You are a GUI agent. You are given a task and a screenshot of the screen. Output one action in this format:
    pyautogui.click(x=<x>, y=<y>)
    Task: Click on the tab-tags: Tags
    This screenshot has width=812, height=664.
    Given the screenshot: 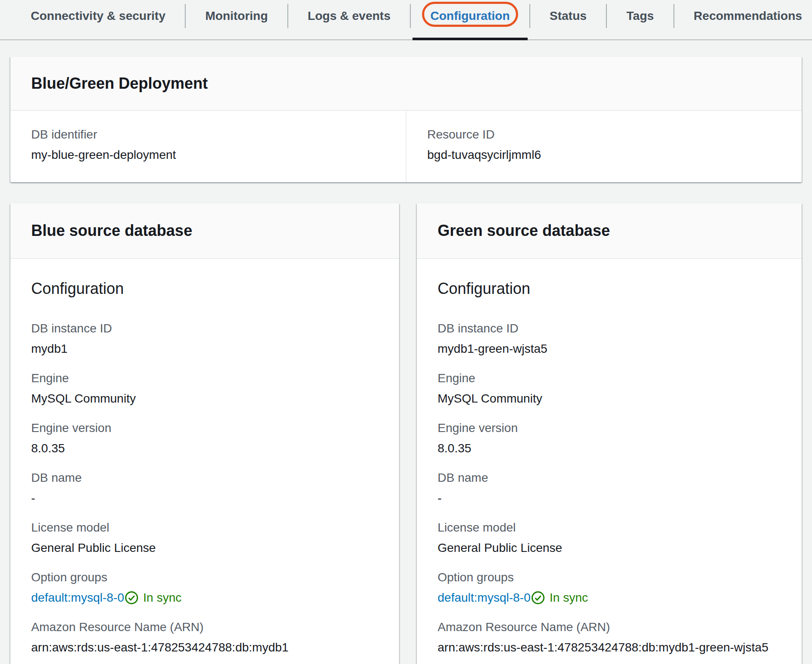 What is the action you would take?
    pyautogui.click(x=640, y=16)
    